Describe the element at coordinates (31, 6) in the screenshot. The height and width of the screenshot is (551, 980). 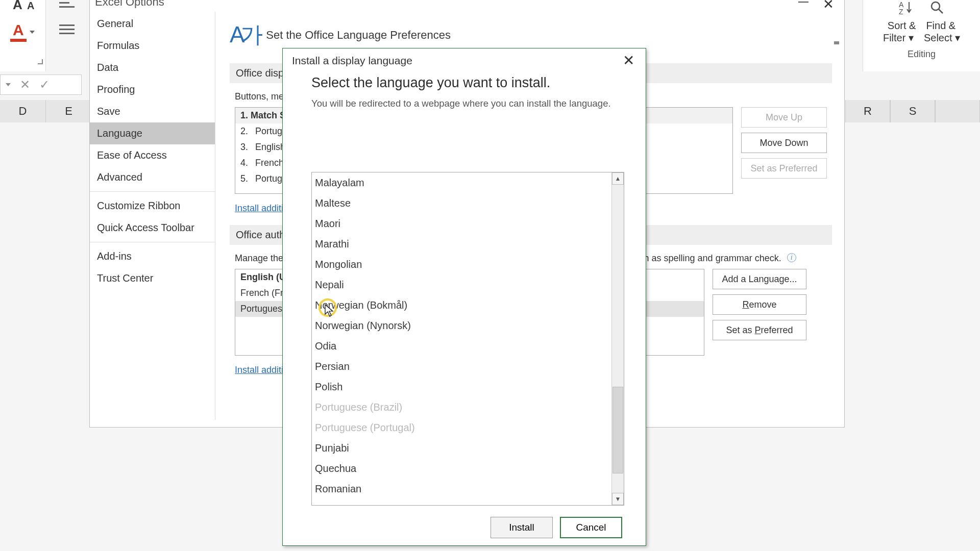
I see `decrease-font-icon: A` at that location.